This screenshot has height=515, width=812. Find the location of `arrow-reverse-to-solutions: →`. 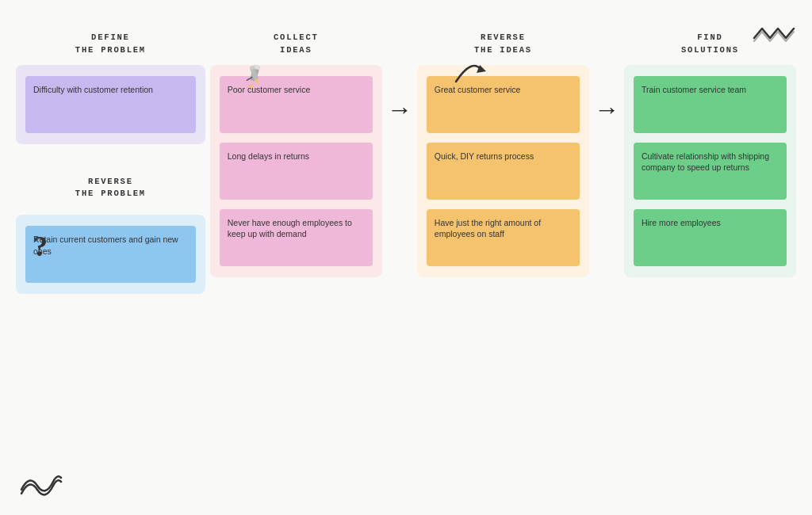

arrow-reverse-to-solutions: → is located at coordinates (607, 78).